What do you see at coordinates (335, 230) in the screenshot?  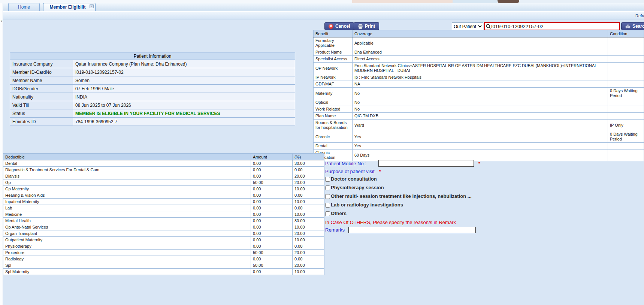 I see `remarks-label: Remarks` at bounding box center [335, 230].